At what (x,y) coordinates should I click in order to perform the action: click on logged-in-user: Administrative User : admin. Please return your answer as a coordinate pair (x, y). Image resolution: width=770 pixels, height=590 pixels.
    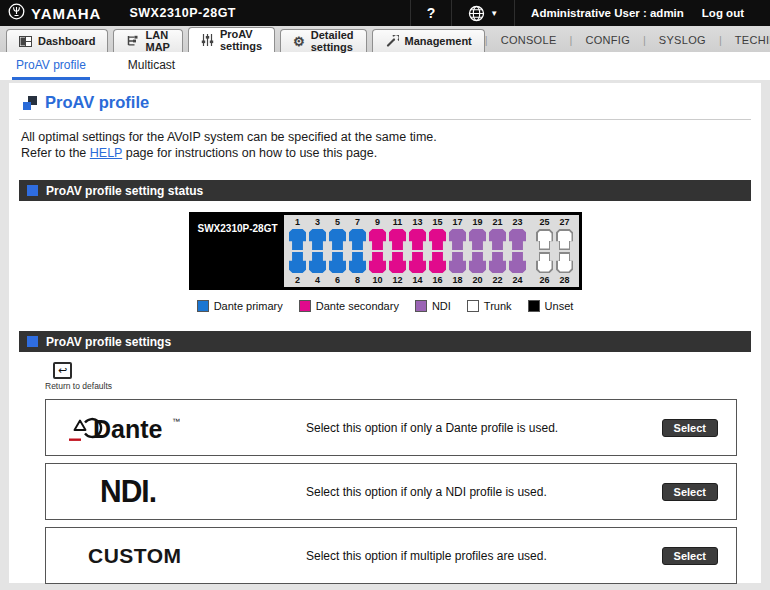
    Looking at the image, I should click on (608, 13).